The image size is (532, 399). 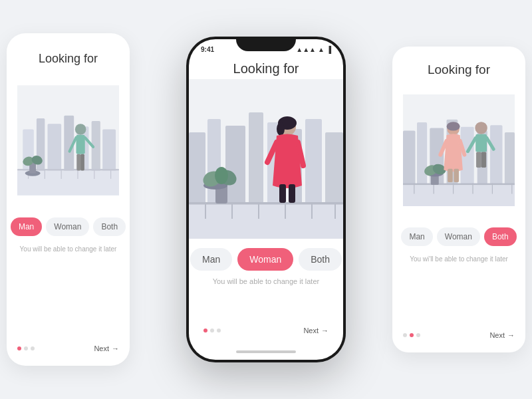 What do you see at coordinates (68, 249) in the screenshot?
I see `left-change-later: You will be able to change it later` at bounding box center [68, 249].